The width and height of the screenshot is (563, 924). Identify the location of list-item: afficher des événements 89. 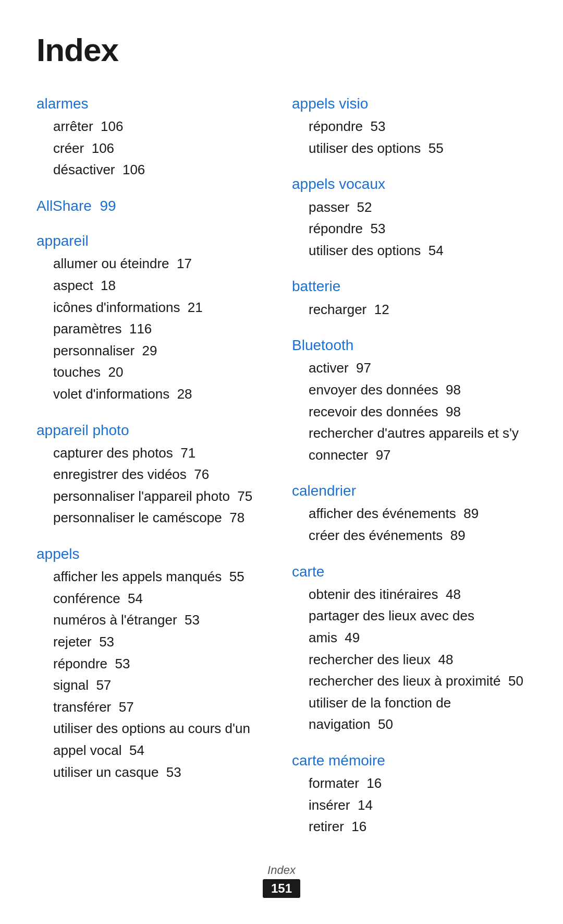
(418, 514).